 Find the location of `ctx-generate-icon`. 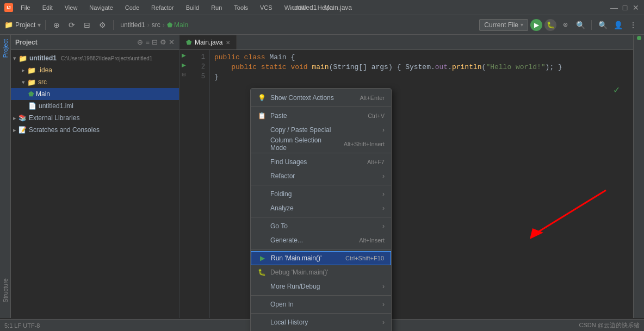

ctx-generate-icon is located at coordinates (262, 240).